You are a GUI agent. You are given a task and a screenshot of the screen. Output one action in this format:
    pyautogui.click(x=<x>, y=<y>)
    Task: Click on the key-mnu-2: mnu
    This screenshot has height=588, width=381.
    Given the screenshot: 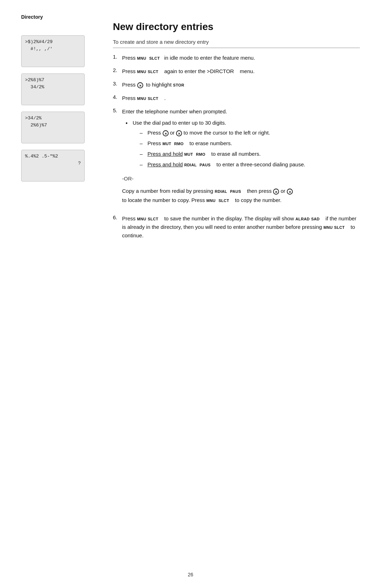 What is the action you would take?
    pyautogui.click(x=142, y=72)
    